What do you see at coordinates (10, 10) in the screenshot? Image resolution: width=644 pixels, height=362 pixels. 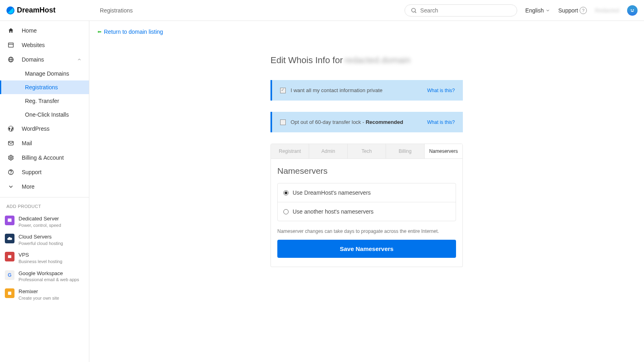 I see `logo-icon` at bounding box center [10, 10].